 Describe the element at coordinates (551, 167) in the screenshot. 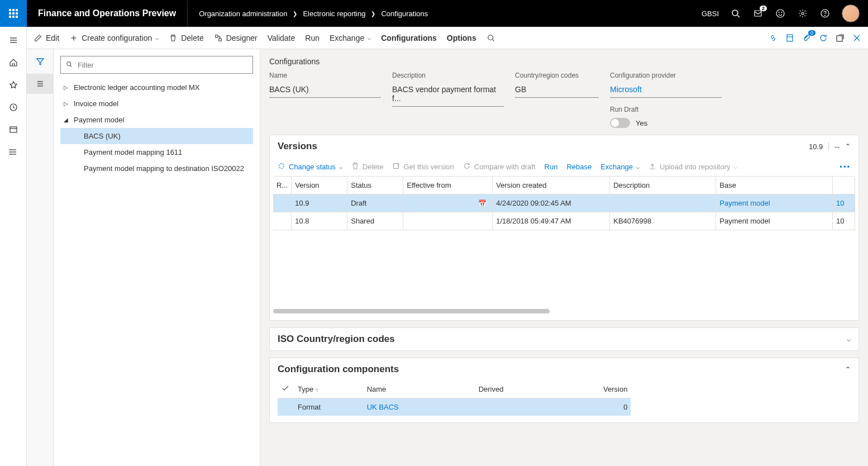

I see `version-run-button: Run` at that location.